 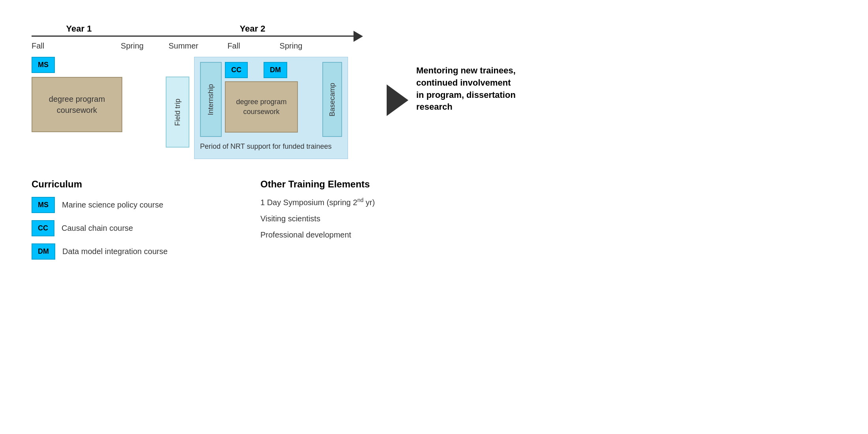 I want to click on other-item-symposium: 1 Day Symposium (spring 2nd yr), so click(x=379, y=202).